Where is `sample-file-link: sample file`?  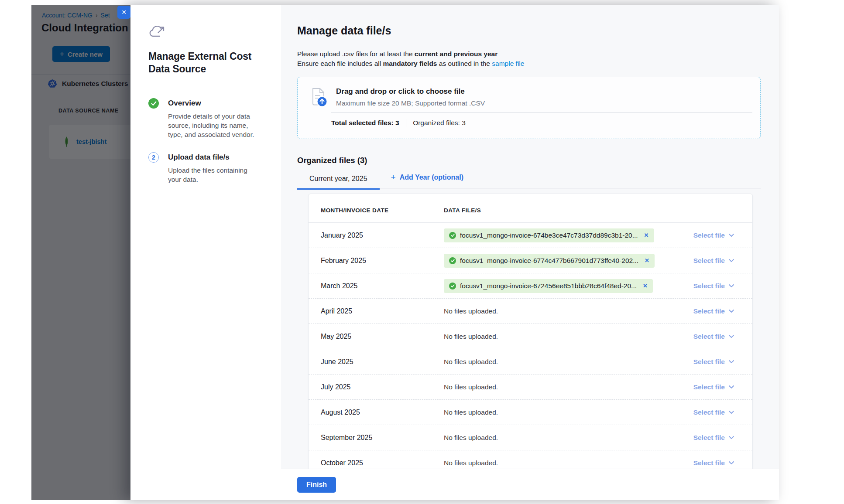 sample-file-link: sample file is located at coordinates (508, 64).